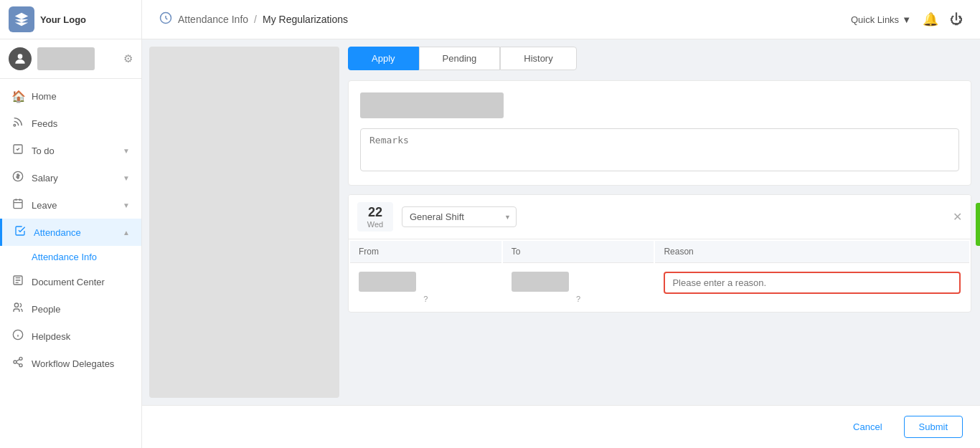  Describe the element at coordinates (71, 224) in the screenshot. I see `sidebar: Your Logo ⚙ 🏠 Home Feeds To do ▼` at that location.